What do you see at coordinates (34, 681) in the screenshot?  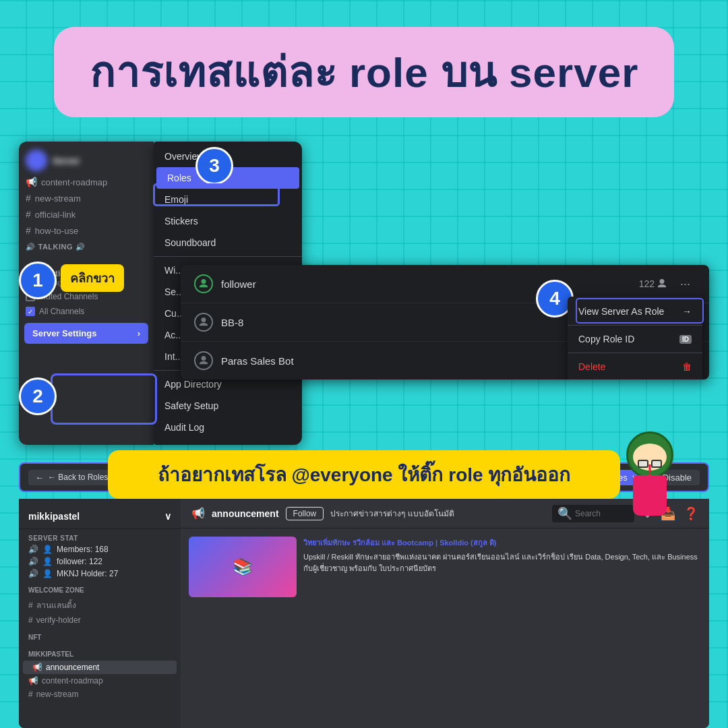 I see `megaphone-icon-3: 📢` at bounding box center [34, 681].